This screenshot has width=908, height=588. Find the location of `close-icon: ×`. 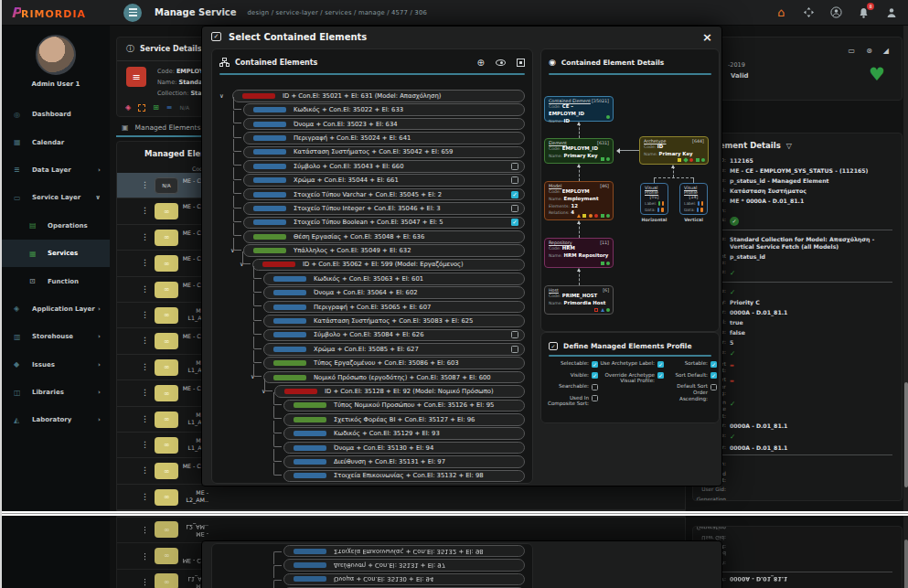

close-icon: × is located at coordinates (708, 37).